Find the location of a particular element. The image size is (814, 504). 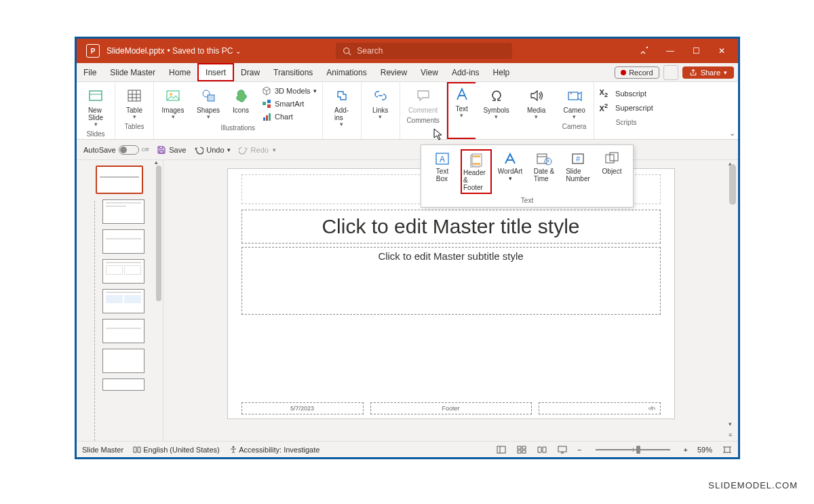

tab-add-ins: Add-ins is located at coordinates (465, 72).